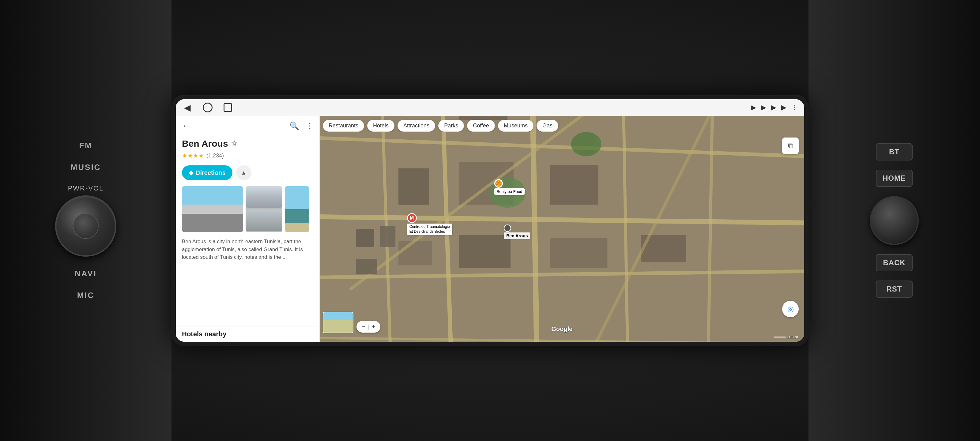  What do you see at coordinates (481, 126) in the screenshot?
I see `chip-coffee: Coffee` at bounding box center [481, 126].